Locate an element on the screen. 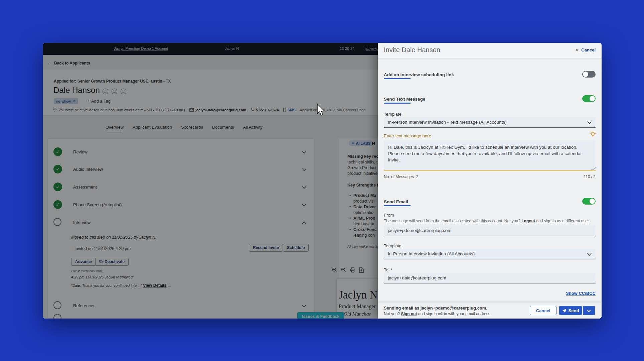 The image size is (644, 361). send-email-toggle is located at coordinates (589, 201).